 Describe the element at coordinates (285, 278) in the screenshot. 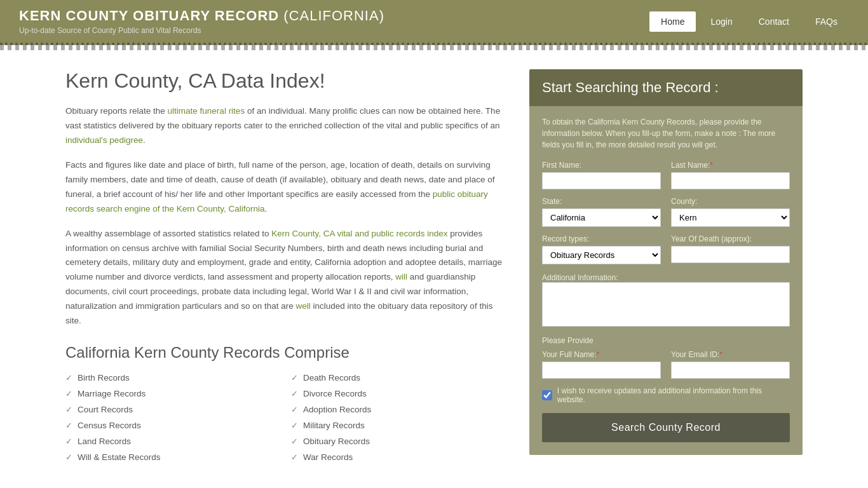

I see `intro-para3: A wealthy assemblage of assorted statist…` at that location.